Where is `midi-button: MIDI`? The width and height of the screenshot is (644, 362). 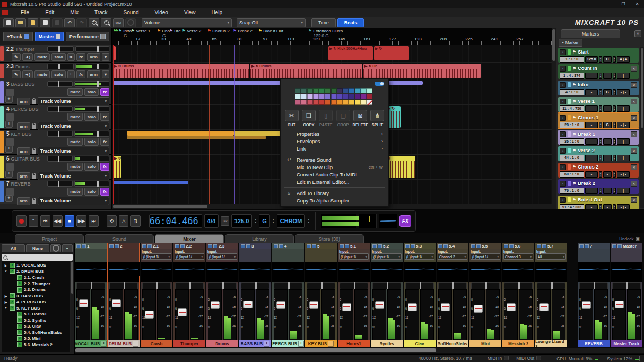
midi-button: MIDI is located at coordinates (118, 22).